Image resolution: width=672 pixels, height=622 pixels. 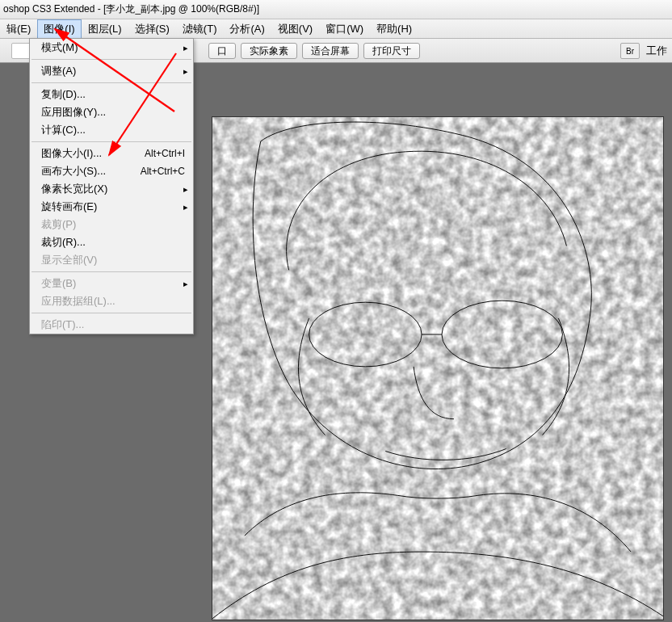 I want to click on title-text: oshop CS3 Extended - [李小龙_副本.jpg @ 100%(…, so click(x=131, y=10).